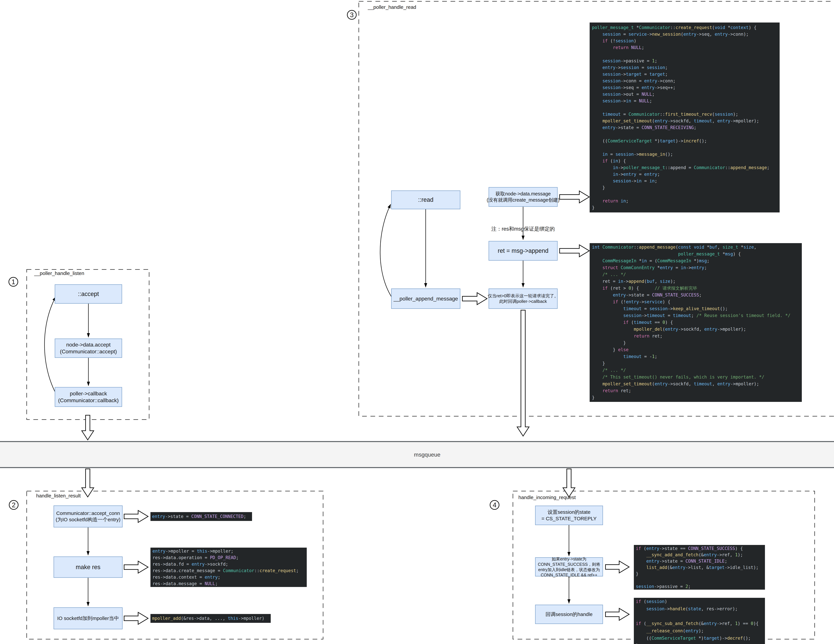  Describe the element at coordinates (426, 200) in the screenshot. I see `flow-box-read: ::read` at that location.